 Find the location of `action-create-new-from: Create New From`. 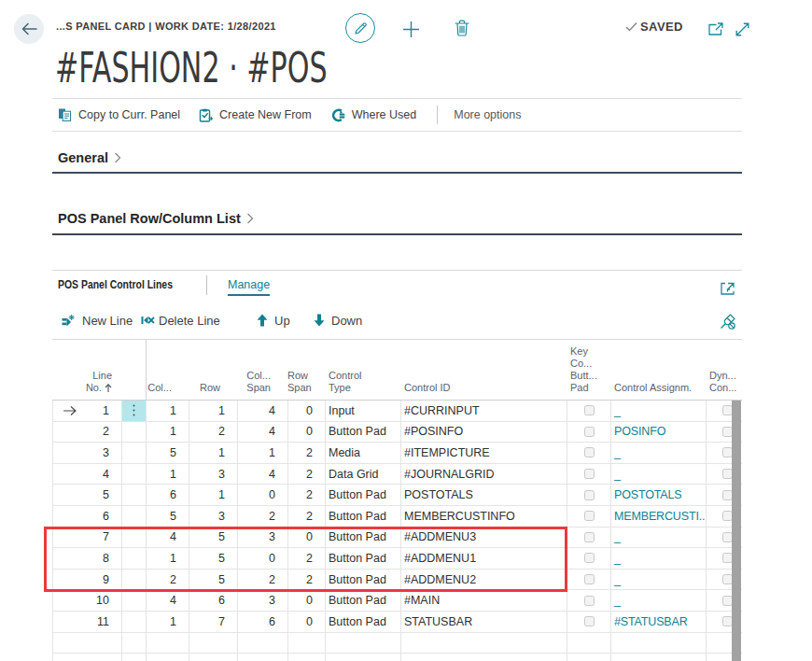

action-create-new-from: Create New From is located at coordinates (256, 116).